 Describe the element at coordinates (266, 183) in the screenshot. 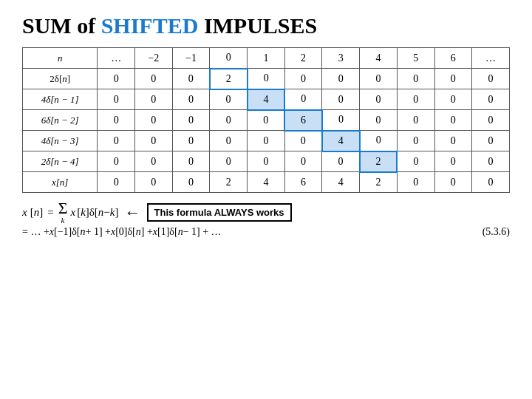

I see `table-row: x[n] 0 0 0 2 4 6 4 2 0 0 0` at that location.